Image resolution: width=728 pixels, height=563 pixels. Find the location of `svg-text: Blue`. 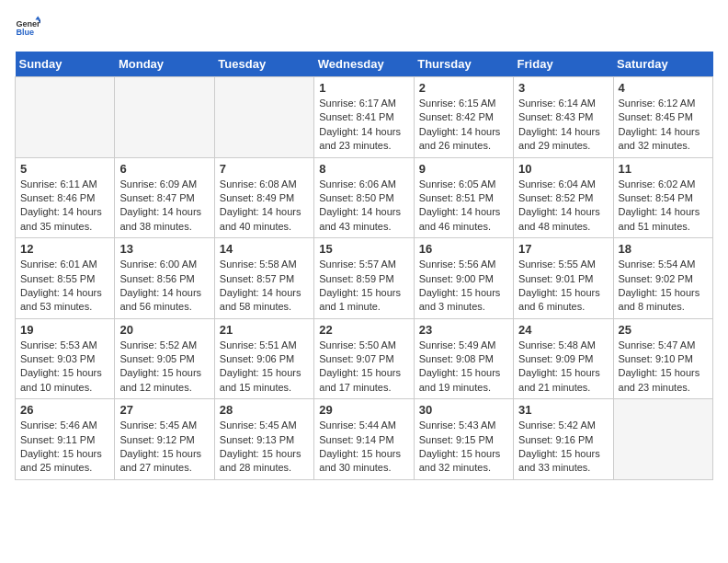

svg-text: Blue is located at coordinates (25, 32).